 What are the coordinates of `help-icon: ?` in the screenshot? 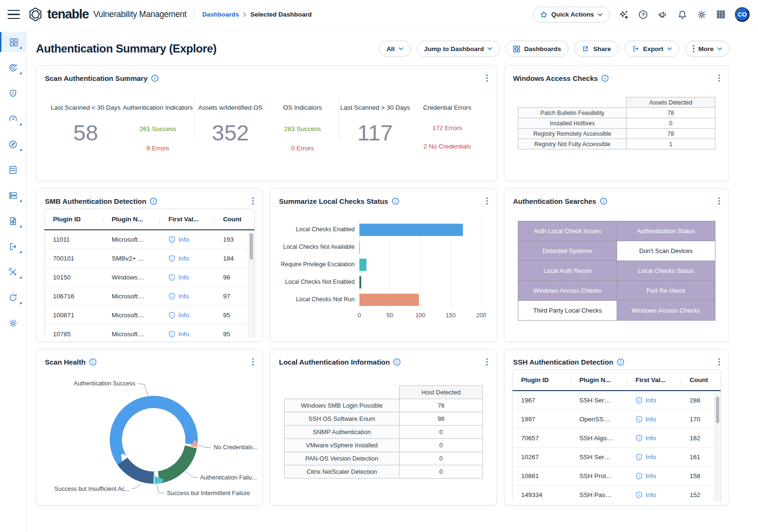 It's located at (643, 15).